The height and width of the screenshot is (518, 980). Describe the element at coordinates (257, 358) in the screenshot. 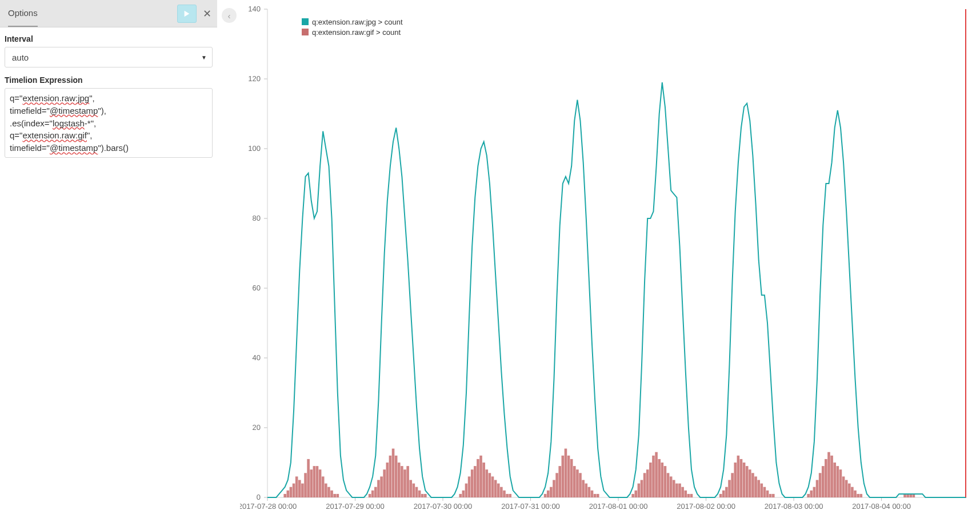

I see `svg-text: 40` at that location.